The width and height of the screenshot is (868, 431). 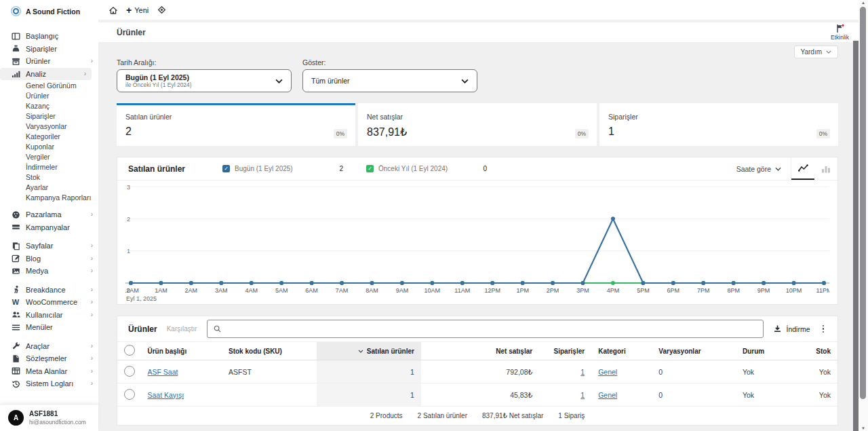 What do you see at coordinates (49, 358) in the screenshot?
I see `sidebar-item-sozlesmeler: Sözleşmeler ›` at bounding box center [49, 358].